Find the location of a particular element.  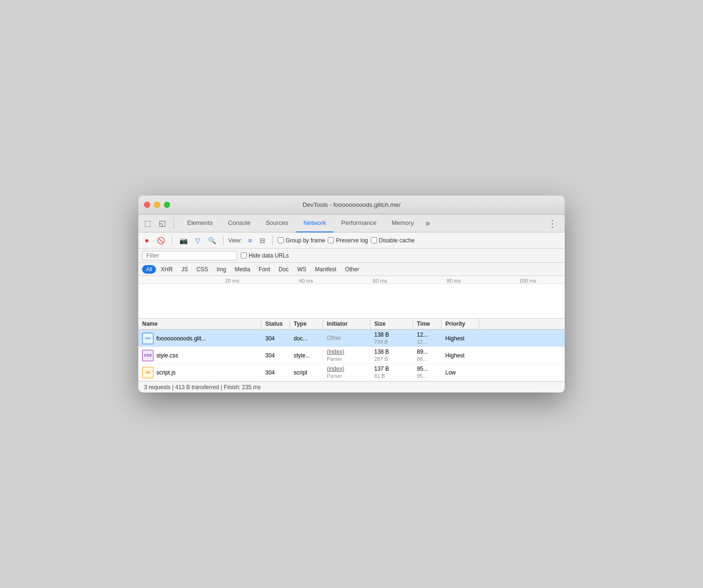

clear-button: 🚫 is located at coordinates (161, 241).